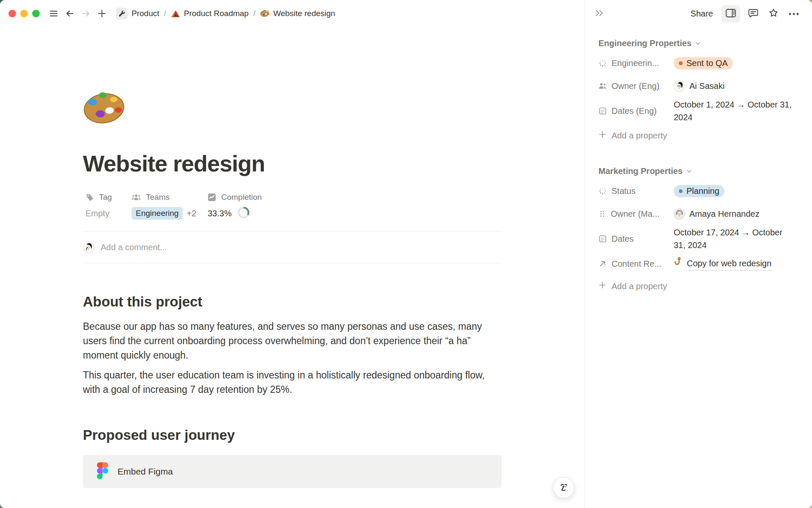 The width and height of the screenshot is (812, 508). What do you see at coordinates (292, 247) in the screenshot?
I see `comment-input: Add a comment...` at bounding box center [292, 247].